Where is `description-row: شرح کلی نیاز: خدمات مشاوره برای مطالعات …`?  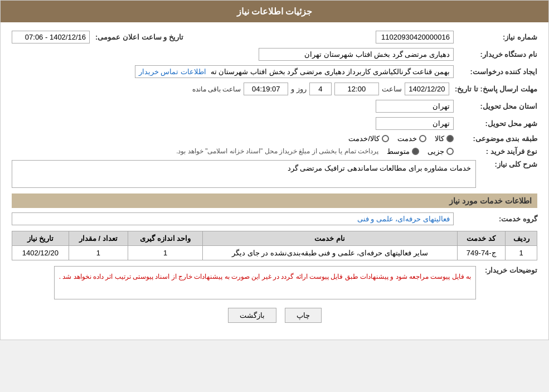
description-row: شرح کلی نیاز: خدمات مشاوره برای مطالعات … is located at coordinates (274, 174).